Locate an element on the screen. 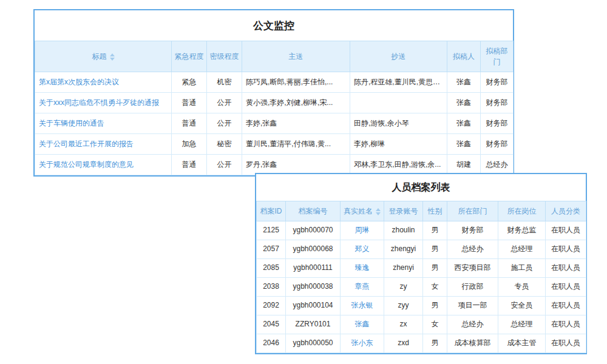 The width and height of the screenshot is (607, 364). document-monitor-title: 公文监控 is located at coordinates (274, 25).